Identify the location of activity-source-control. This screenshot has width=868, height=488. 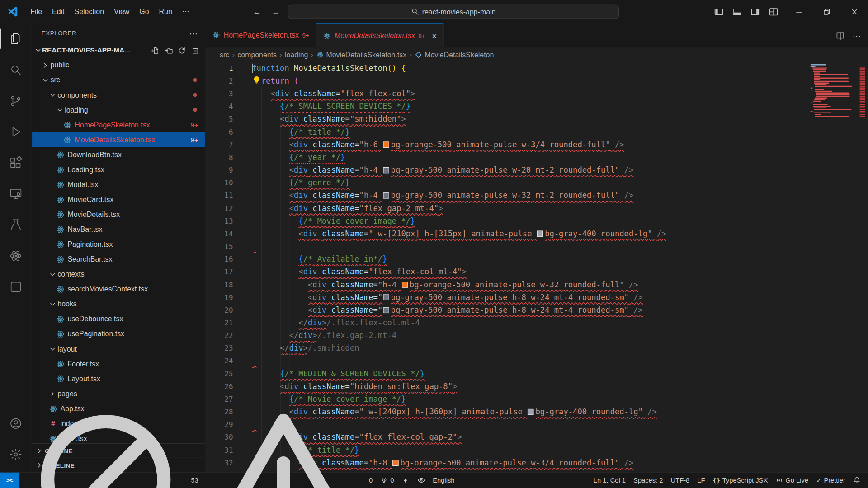
(16, 101).